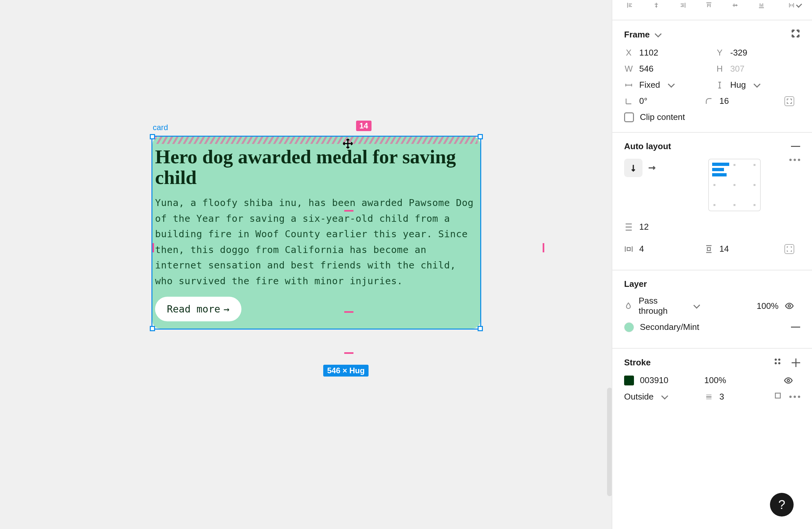 This screenshot has height=529, width=812. I want to click on corner-radius-field: 16, so click(741, 101).